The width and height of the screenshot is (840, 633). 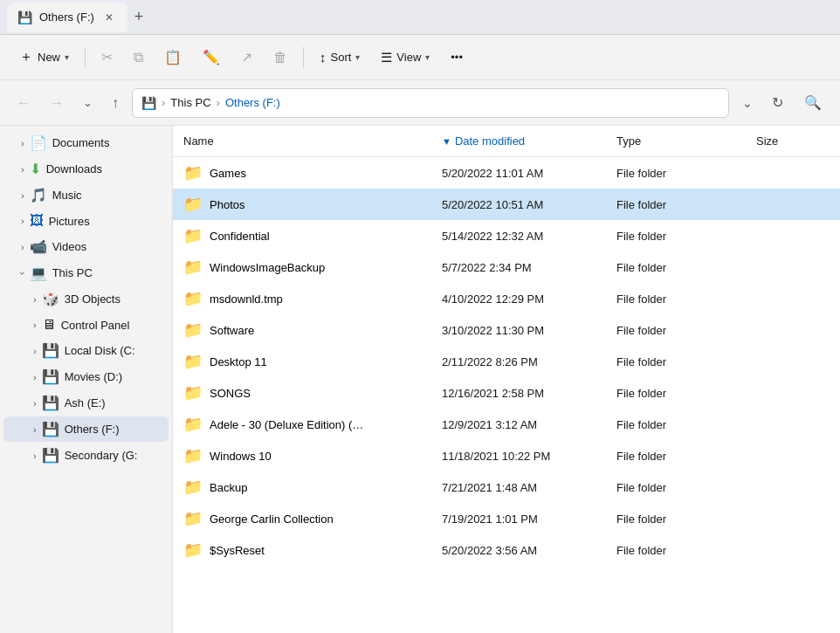 What do you see at coordinates (272, 519) in the screenshot?
I see `file-name-text: George Carlin Collection` at bounding box center [272, 519].